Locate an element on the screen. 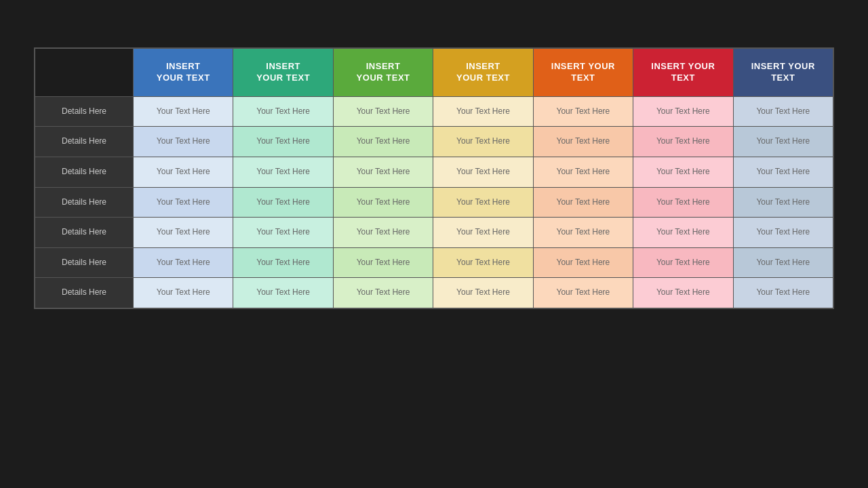  header-row: INSERTYOUR TEXTINSERTYOUR TEXTINSERTYOUR… is located at coordinates (434, 73).